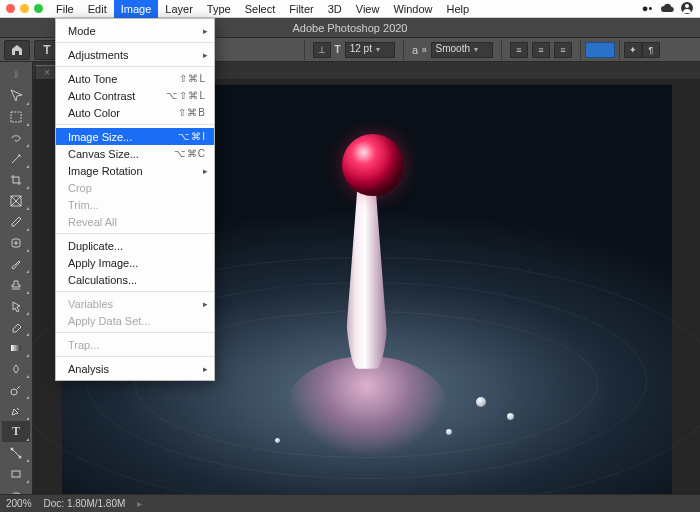 Image resolution: width=700 pixels, height=512 pixels. Describe the element at coordinates (17, 50) in the screenshot. I see `home-button` at that location.